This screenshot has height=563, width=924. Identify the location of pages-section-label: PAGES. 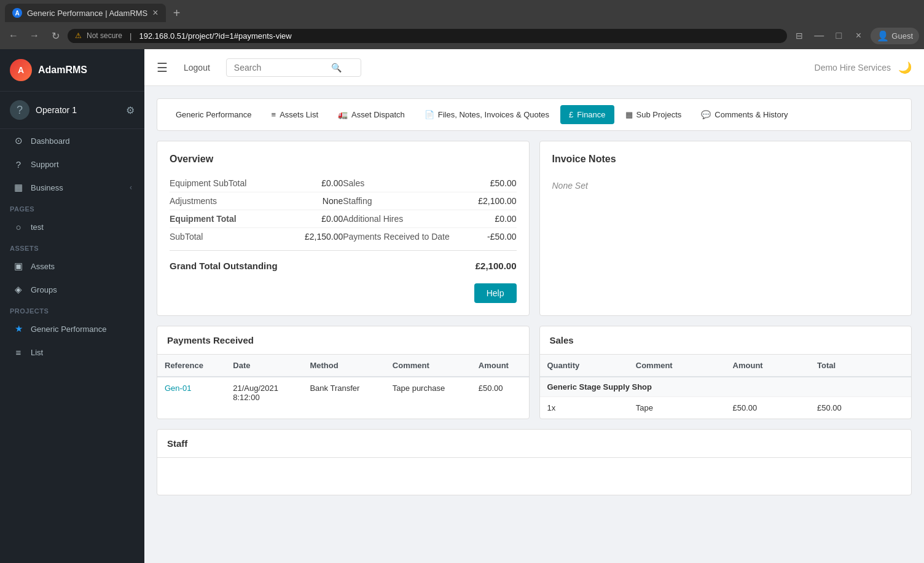
(72, 207).